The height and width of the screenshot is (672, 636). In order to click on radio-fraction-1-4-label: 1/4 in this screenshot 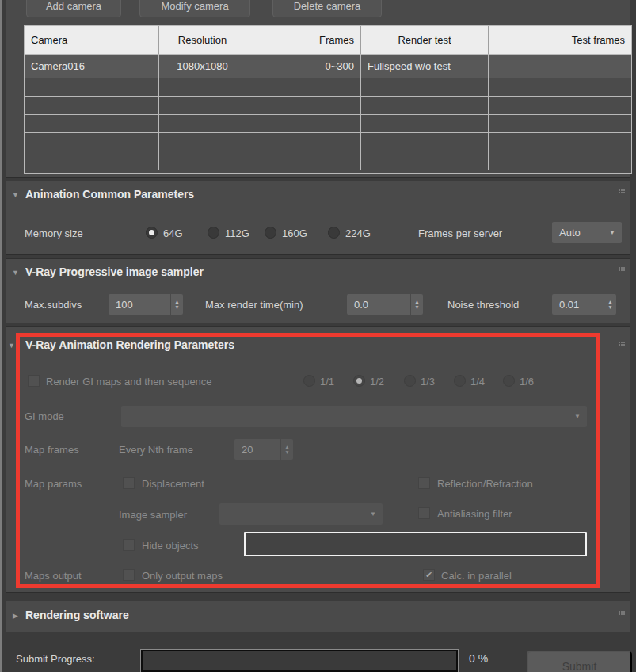, I will do `click(478, 381)`.